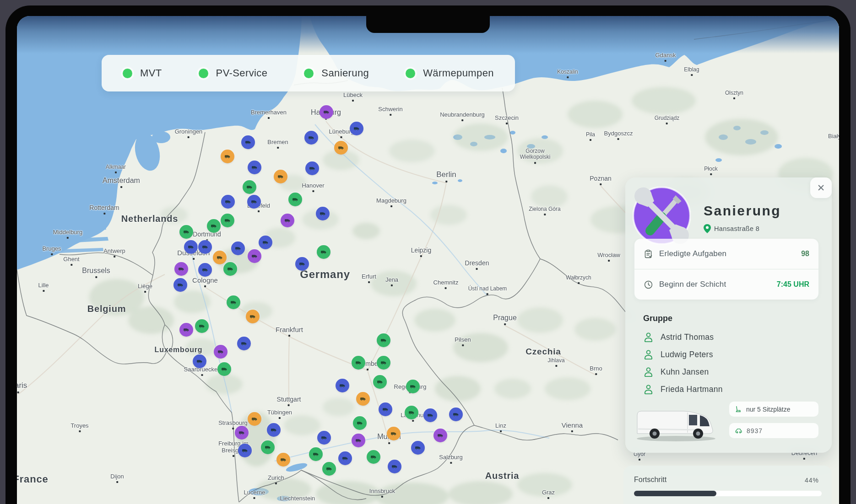  Describe the element at coordinates (768, 409) in the screenshot. I see `badge-label: nur 5 Sitzplätze` at that location.